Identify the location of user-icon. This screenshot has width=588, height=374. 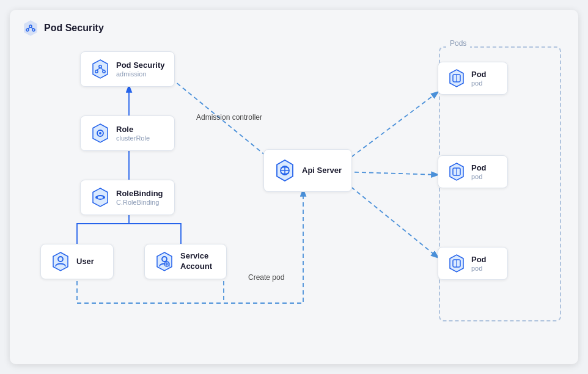
(61, 262).